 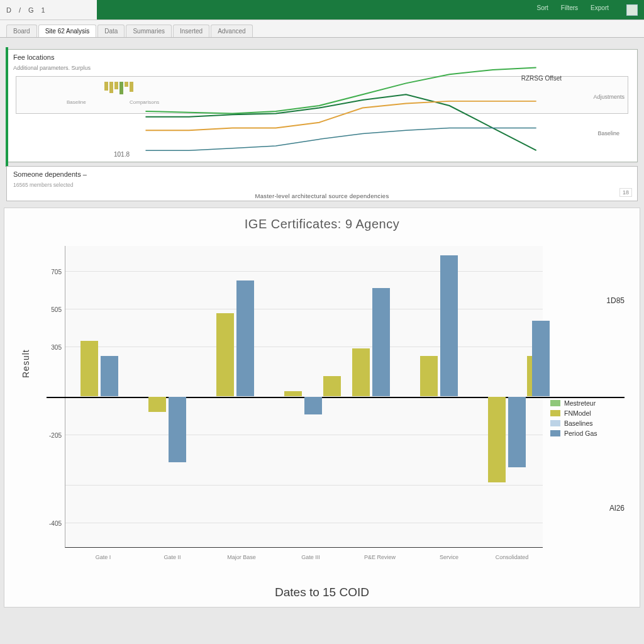 What do you see at coordinates (322, 220) in the screenshot?
I see `chart-title: IGE Certificates: 9 Agency` at bounding box center [322, 220].